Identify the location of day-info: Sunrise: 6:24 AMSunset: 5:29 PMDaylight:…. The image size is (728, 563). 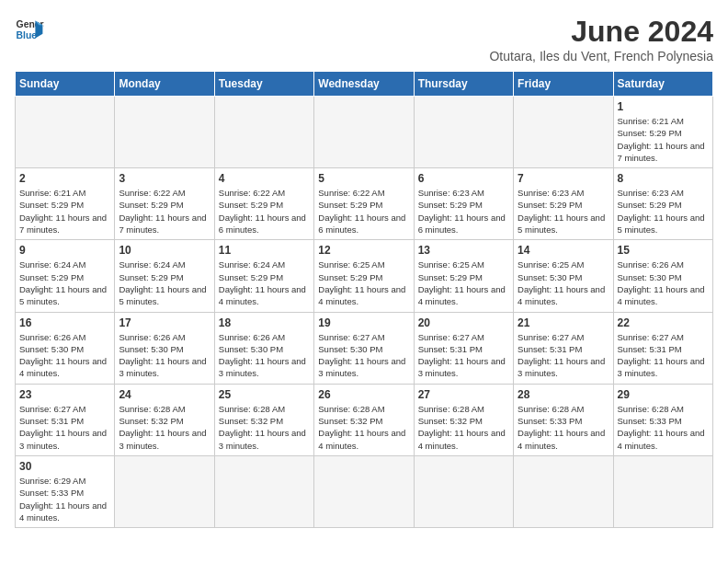
(265, 283).